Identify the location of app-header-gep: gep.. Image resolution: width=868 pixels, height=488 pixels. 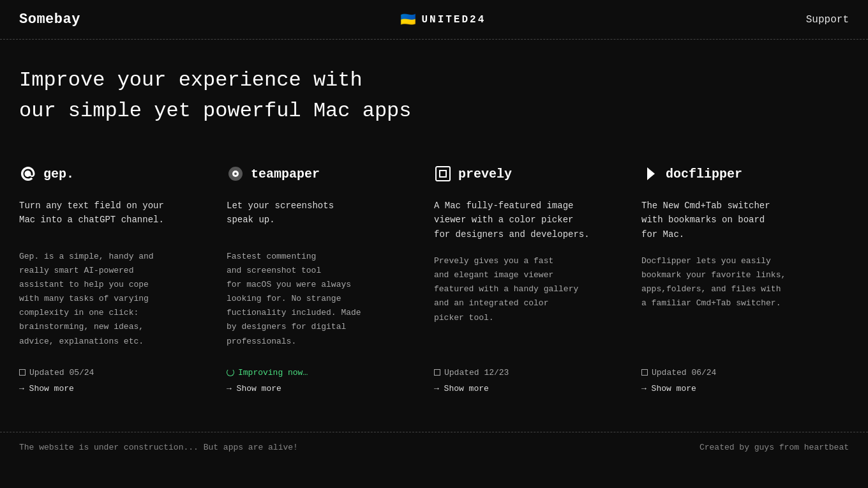
(114, 174).